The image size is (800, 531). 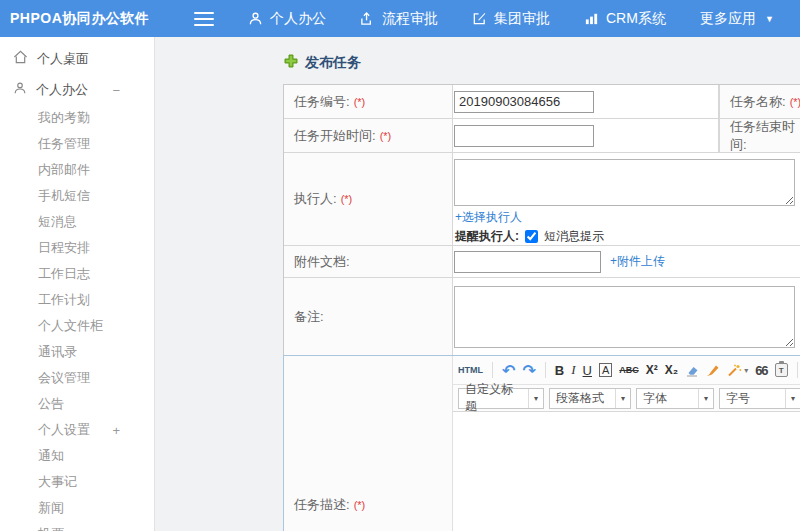 What do you see at coordinates (782, 370) in the screenshot?
I see `paste-from-word-icon: T` at bounding box center [782, 370].